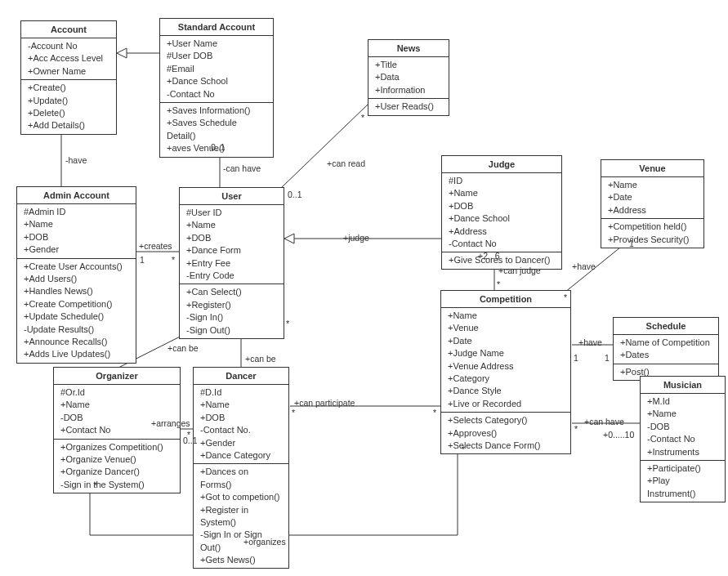 The height and width of the screenshot is (576, 728). I want to click on class-musician: Musician +M.Id +Name -DOB -Contact No +I…, so click(683, 440).